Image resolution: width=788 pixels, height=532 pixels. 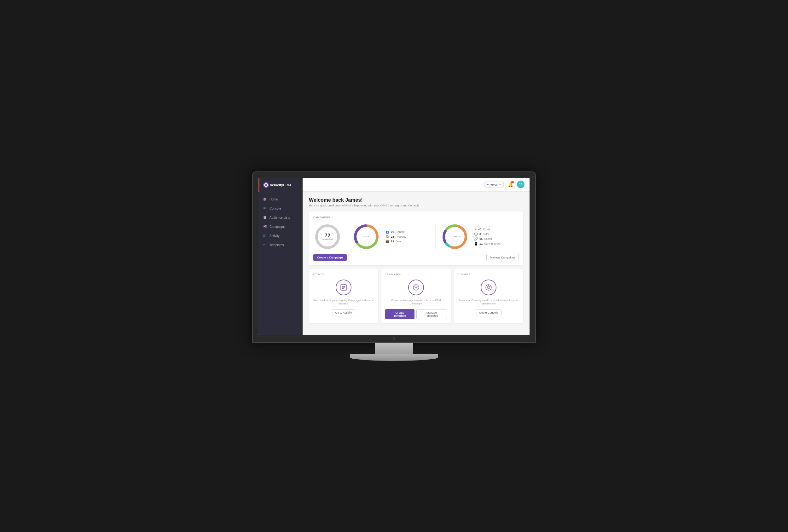 What do you see at coordinates (280, 256) in the screenshot?
I see `sidebar: velocityCRM 🏠 Home 🖥 Console 📋 Audience …` at bounding box center [280, 256].